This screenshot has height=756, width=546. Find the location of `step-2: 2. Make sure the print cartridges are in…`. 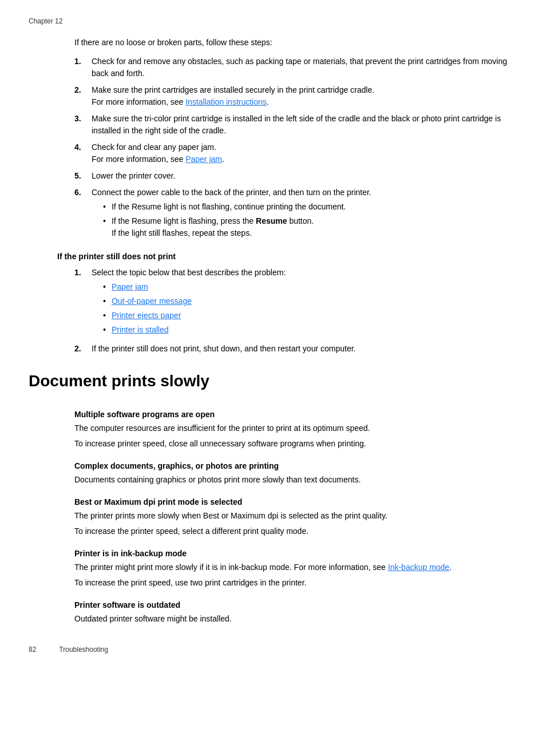

step-2: 2. Make sure the print cartridges are in… is located at coordinates (296, 96).